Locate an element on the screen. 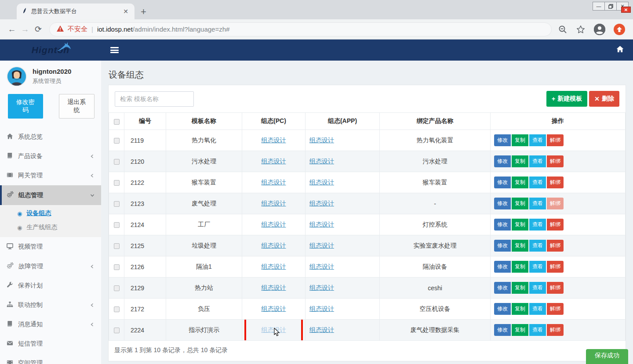 The image size is (633, 364). new-tab-button: + is located at coordinates (143, 12).